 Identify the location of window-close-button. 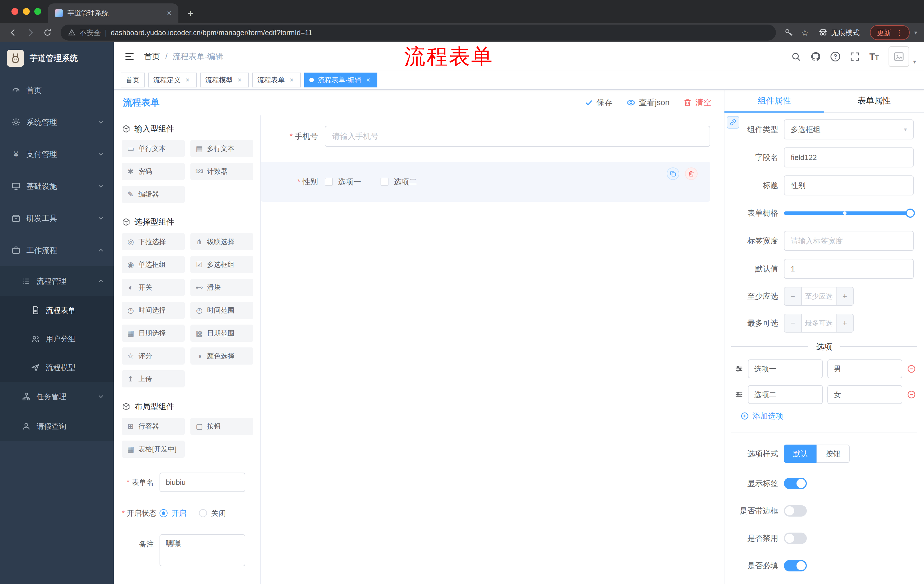
(15, 12).